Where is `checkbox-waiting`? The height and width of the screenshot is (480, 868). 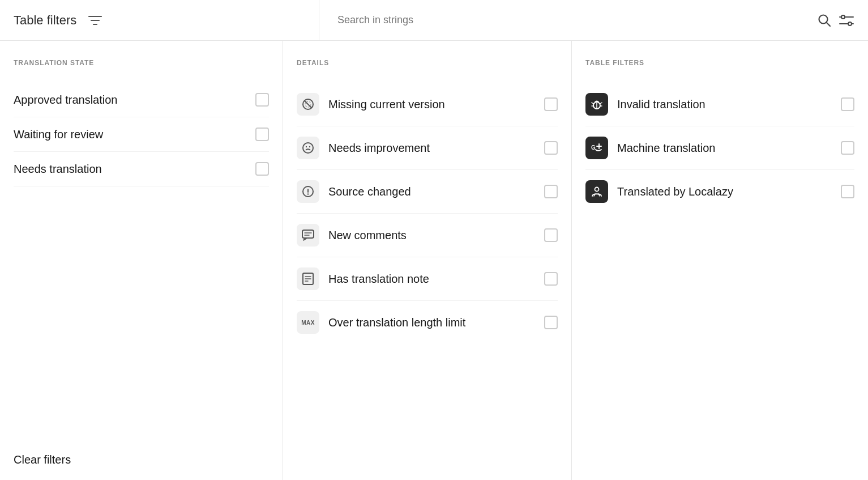
checkbox-waiting is located at coordinates (262, 134).